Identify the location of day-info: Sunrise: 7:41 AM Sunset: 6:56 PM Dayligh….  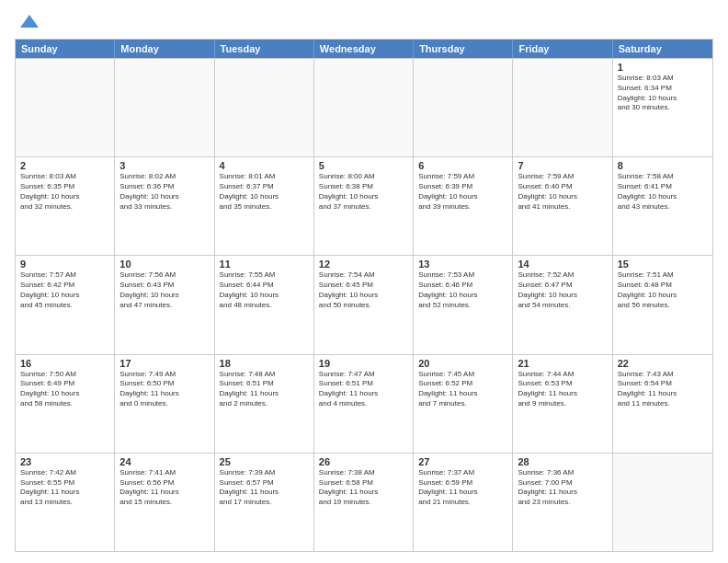
(164, 488).